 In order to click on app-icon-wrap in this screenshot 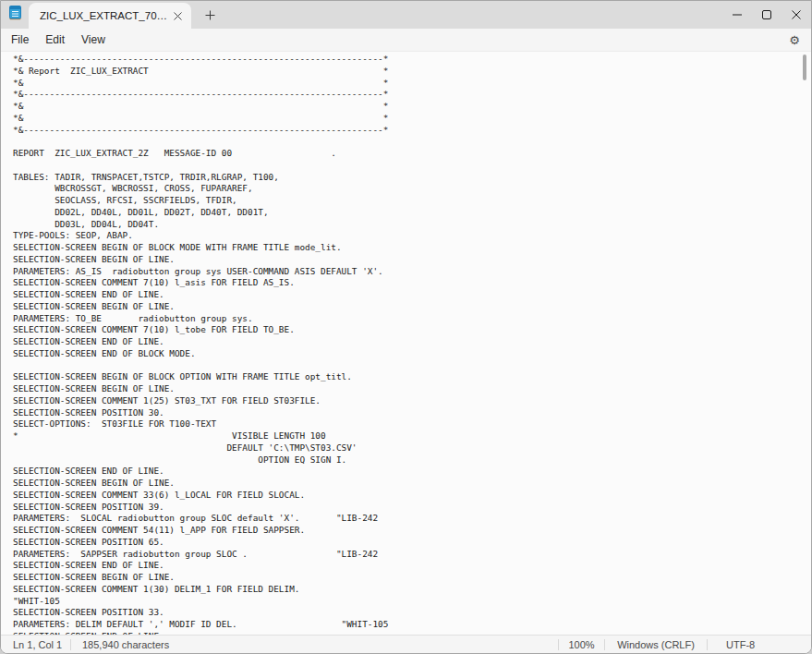, I will do `click(15, 15)`.